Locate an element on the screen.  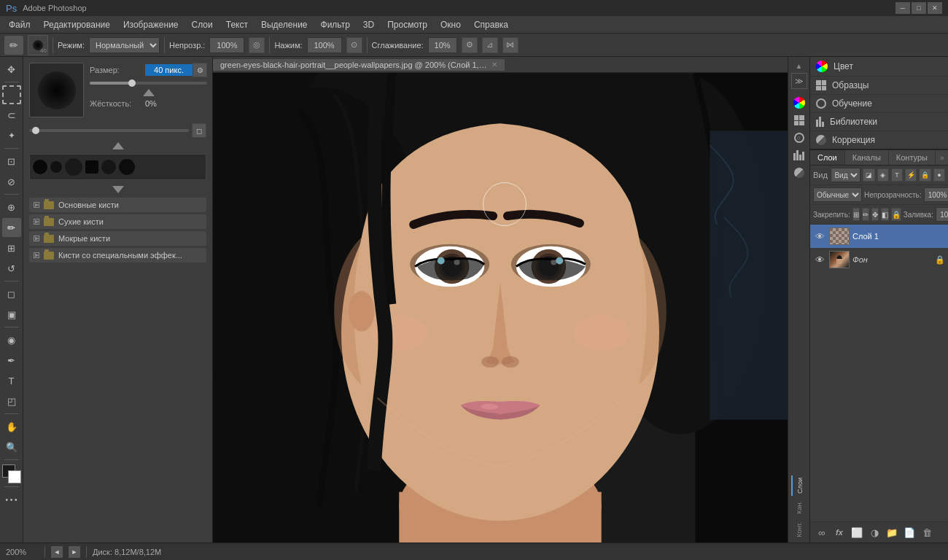
brush-settings-icon: ⚙ is located at coordinates (200, 70).